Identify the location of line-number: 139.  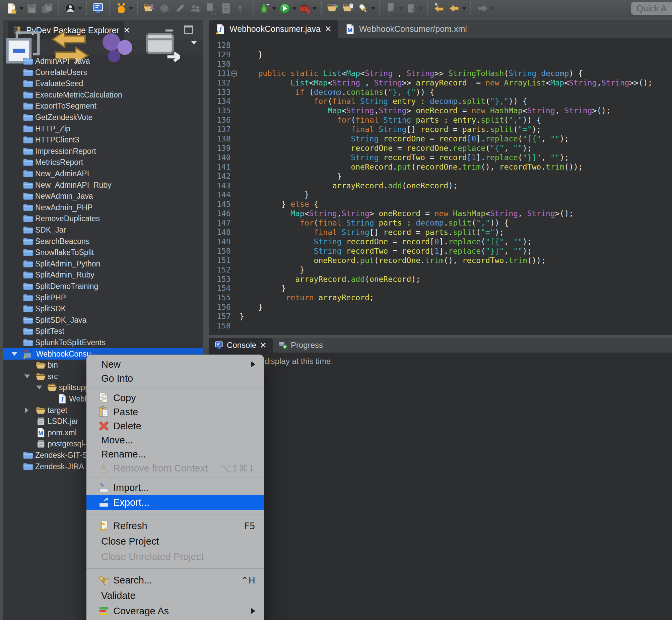
(224, 148).